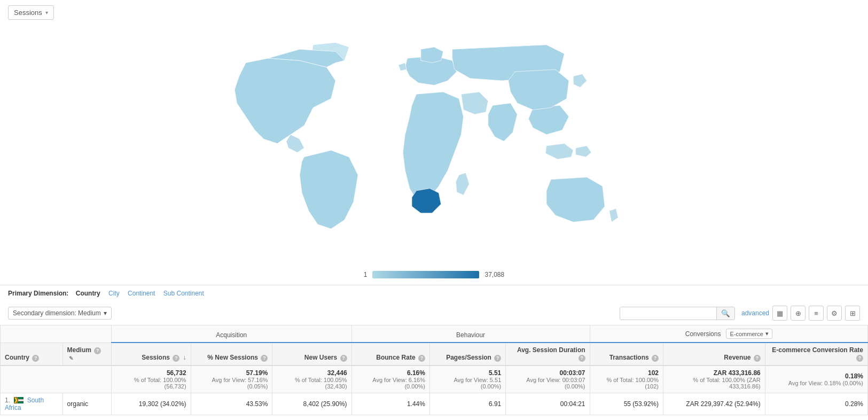 The width and height of the screenshot is (868, 420). Describe the element at coordinates (87, 404) in the screenshot. I see `row-medium: organic` at that location.